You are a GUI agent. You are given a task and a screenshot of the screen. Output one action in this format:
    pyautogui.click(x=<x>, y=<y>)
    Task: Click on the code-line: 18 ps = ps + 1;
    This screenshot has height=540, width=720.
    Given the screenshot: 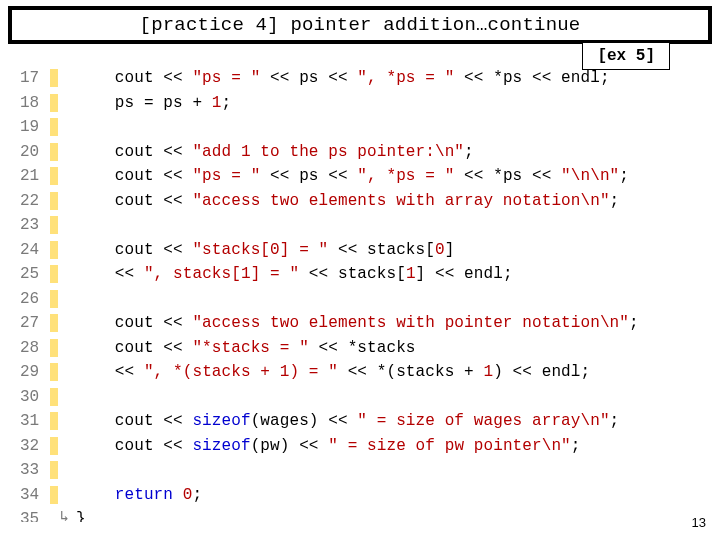 What is the action you would take?
    pyautogui.click(x=360, y=104)
    